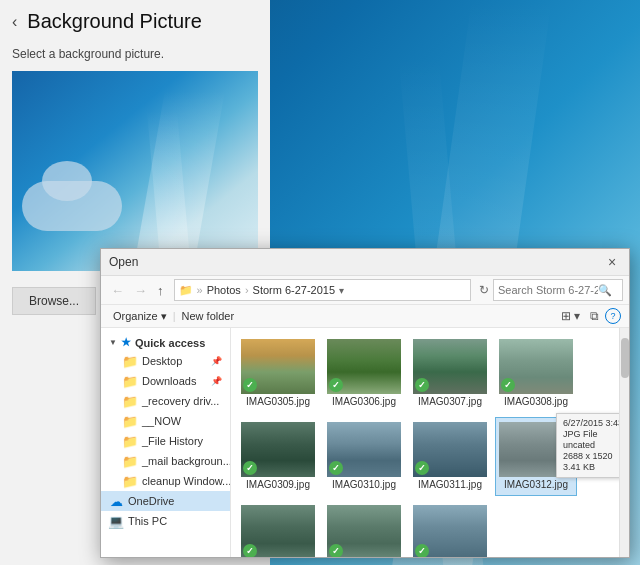  Describe the element at coordinates (186, 290) in the screenshot. I see `breadcrumb-icon: 📁` at that location.